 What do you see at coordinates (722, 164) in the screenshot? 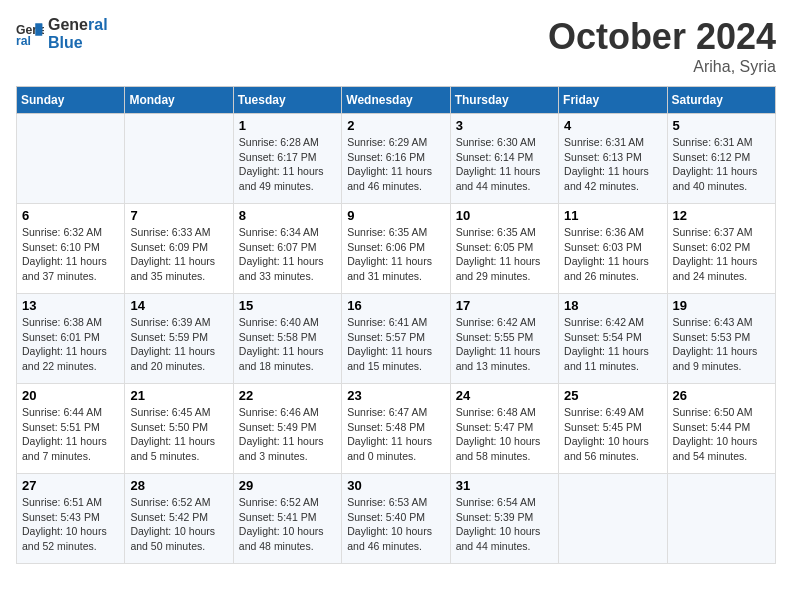
I see `day-info: Sunrise: 6:31 AMSunset: 6:12 PMDaylight:…` at bounding box center [722, 164].